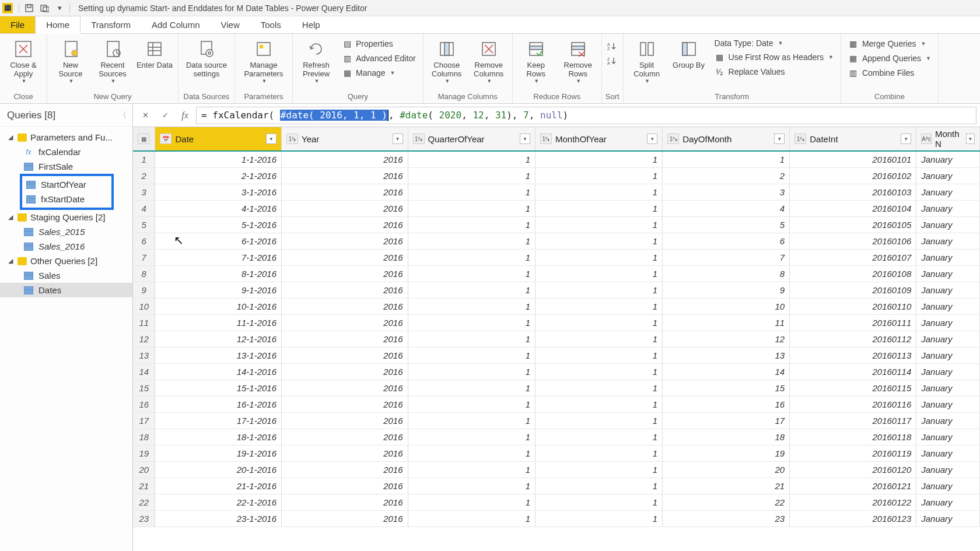  What do you see at coordinates (144, 208) in the screenshot?
I see `row-number: 4` at bounding box center [144, 208].